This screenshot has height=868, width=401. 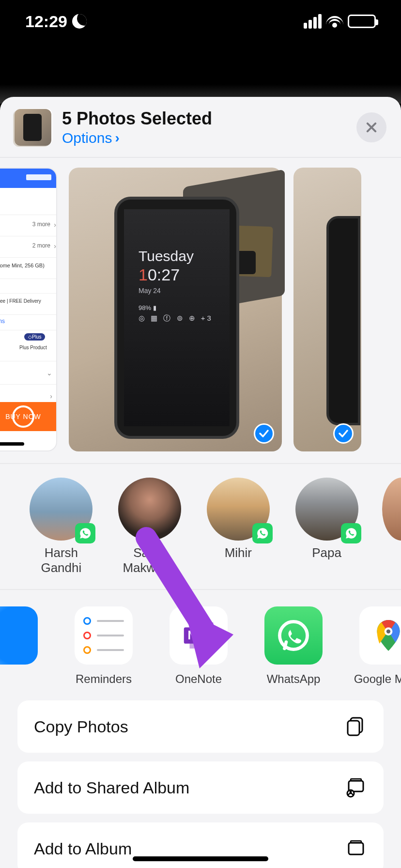 What do you see at coordinates (326, 553) in the screenshot?
I see `contact-name: Papa` at bounding box center [326, 553].